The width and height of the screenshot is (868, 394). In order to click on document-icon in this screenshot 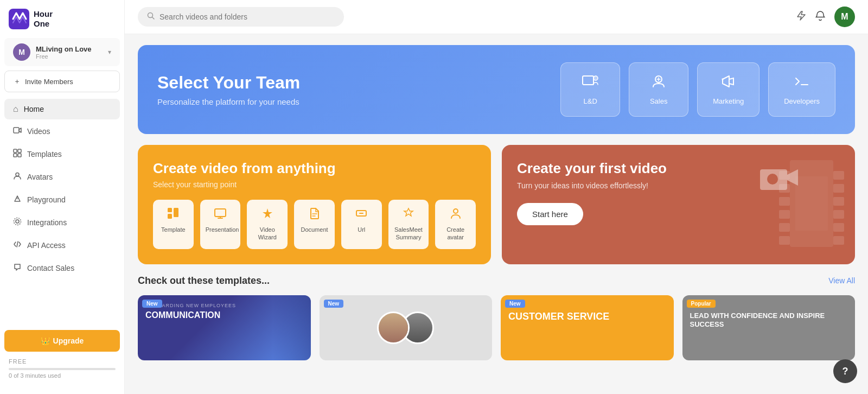, I will do `click(315, 215)`.